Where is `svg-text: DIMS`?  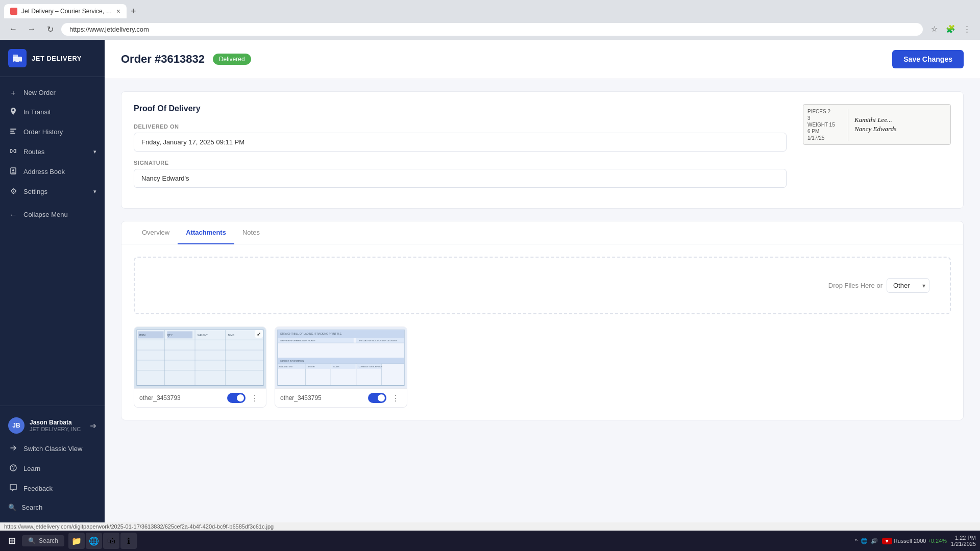
svg-text: DIMS is located at coordinates (232, 336).